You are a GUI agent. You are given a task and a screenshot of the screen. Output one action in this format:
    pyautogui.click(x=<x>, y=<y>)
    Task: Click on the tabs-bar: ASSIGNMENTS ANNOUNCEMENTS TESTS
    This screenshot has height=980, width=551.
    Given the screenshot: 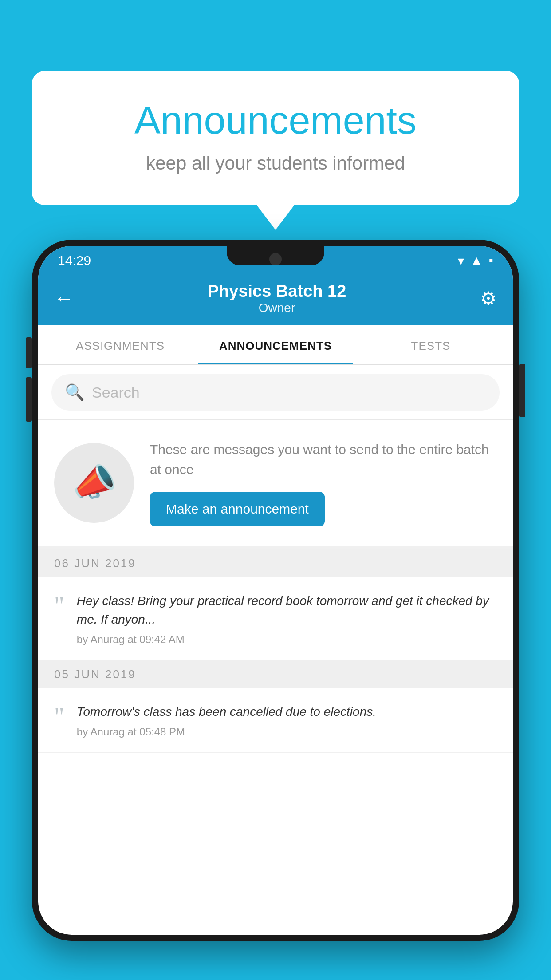 What is the action you would take?
    pyautogui.click(x=276, y=345)
    